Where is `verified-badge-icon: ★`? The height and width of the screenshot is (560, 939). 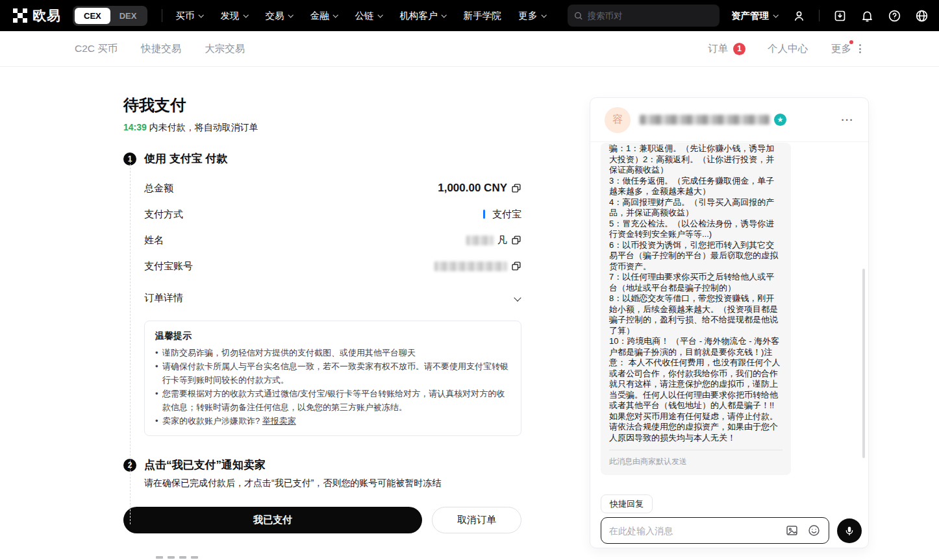 verified-badge-icon: ★ is located at coordinates (781, 119).